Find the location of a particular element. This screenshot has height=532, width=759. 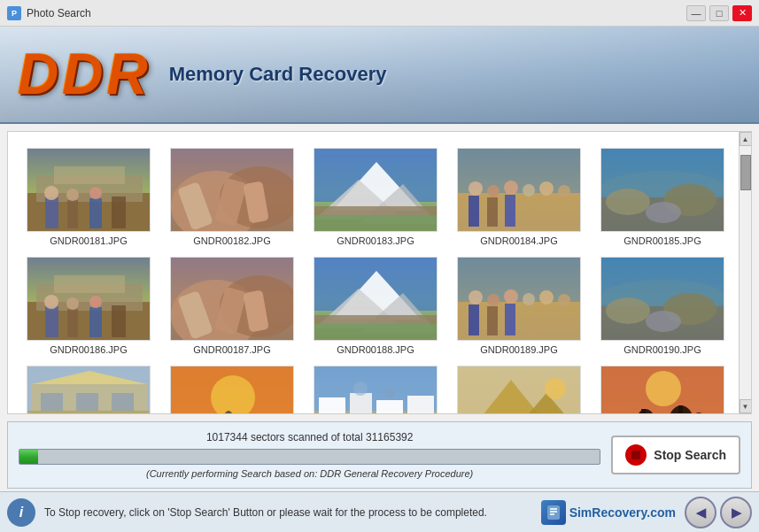

photo-item: GNDR00189.JPG is located at coordinates (519, 305).